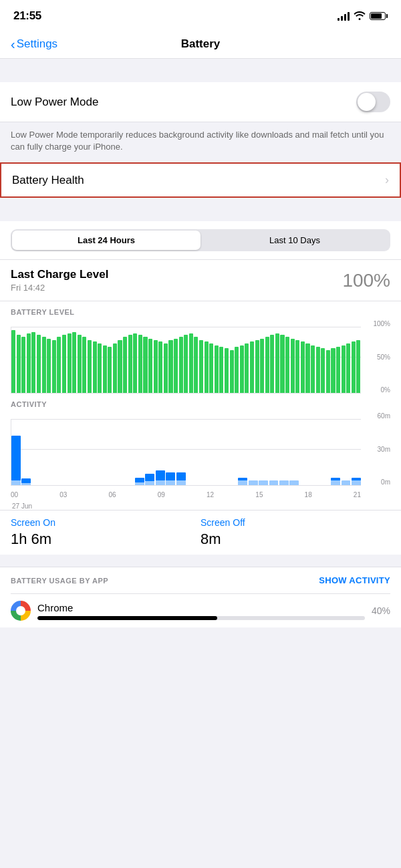 The width and height of the screenshot is (401, 868). Describe the element at coordinates (200, 44) in the screenshot. I see `nav-bar: ‹ Settings Battery` at that location.